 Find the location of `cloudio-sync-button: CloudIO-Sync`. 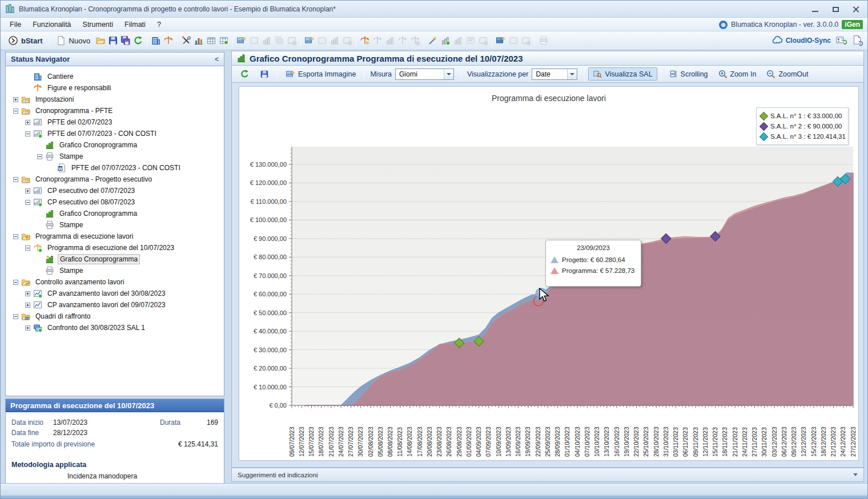

cloudio-sync-button: CloudIO-Sync is located at coordinates (801, 41).